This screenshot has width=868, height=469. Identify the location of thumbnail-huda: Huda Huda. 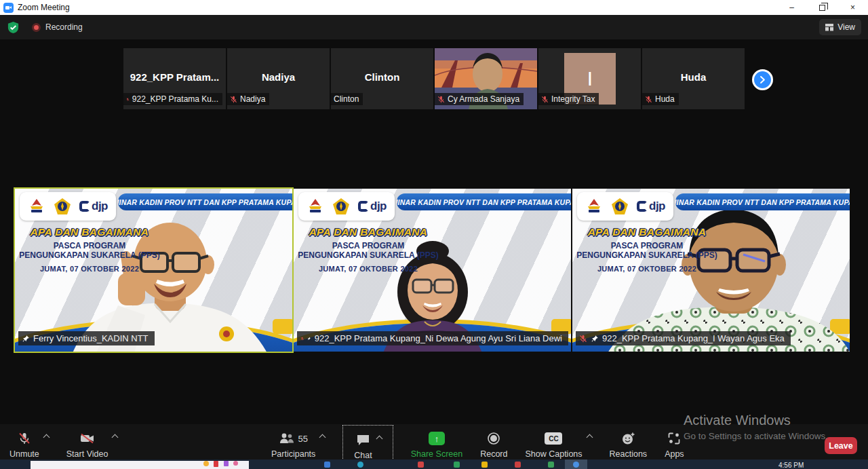
(693, 79).